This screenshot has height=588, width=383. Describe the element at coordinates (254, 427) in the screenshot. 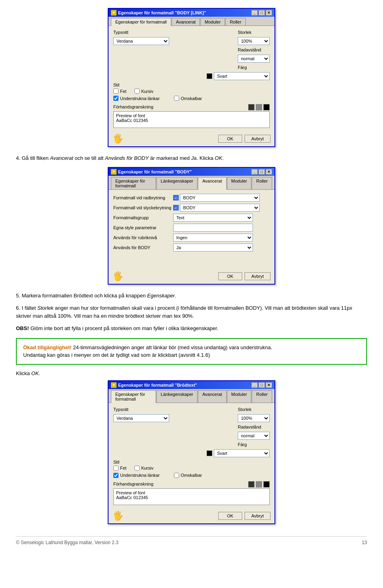

I see `radavstand-label-3: Radavstånd` at that location.